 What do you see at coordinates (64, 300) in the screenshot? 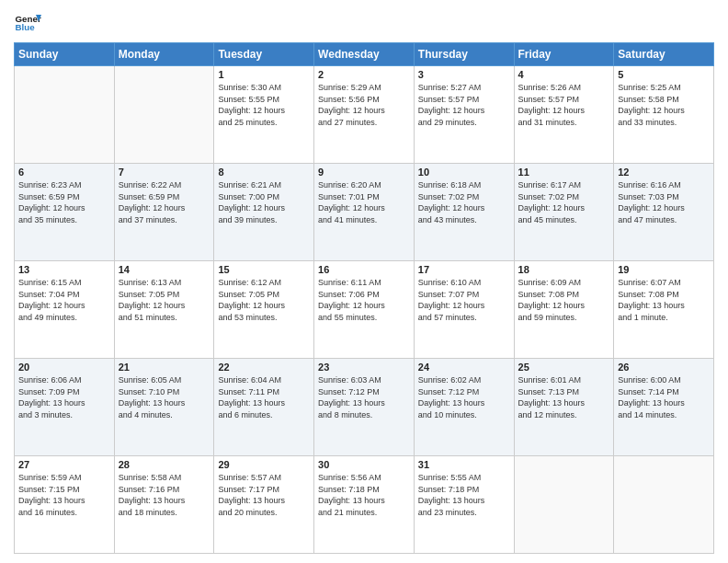
I see `day-info: Sunrise: 6:15 AM Sunset: 7:04 PM Dayligh…` at bounding box center [64, 300].